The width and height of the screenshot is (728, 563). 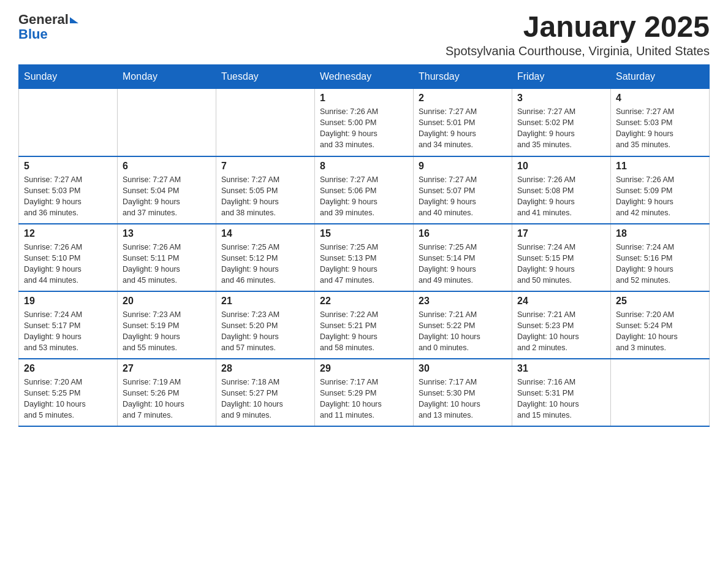 What do you see at coordinates (661, 77) in the screenshot?
I see `col-saturday: Saturday` at bounding box center [661, 77].